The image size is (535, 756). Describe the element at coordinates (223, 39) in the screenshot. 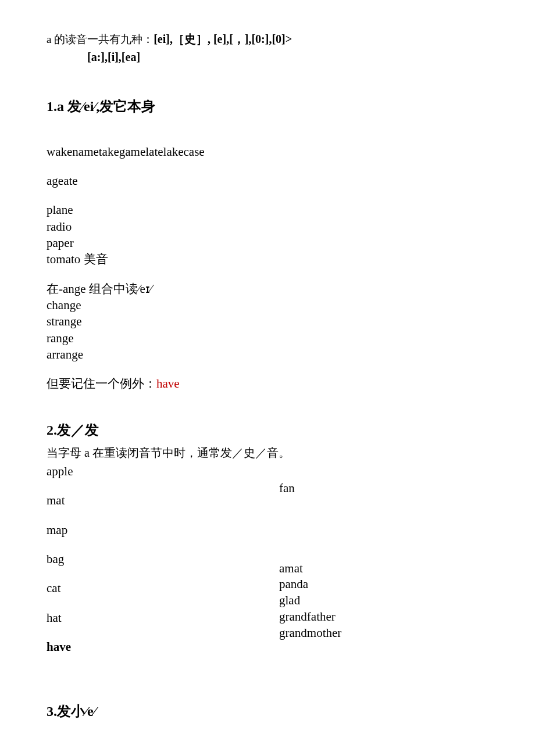

I see `intro-list-1: [ei],［史］, [e],[，],[0:],[0]>` at that location.